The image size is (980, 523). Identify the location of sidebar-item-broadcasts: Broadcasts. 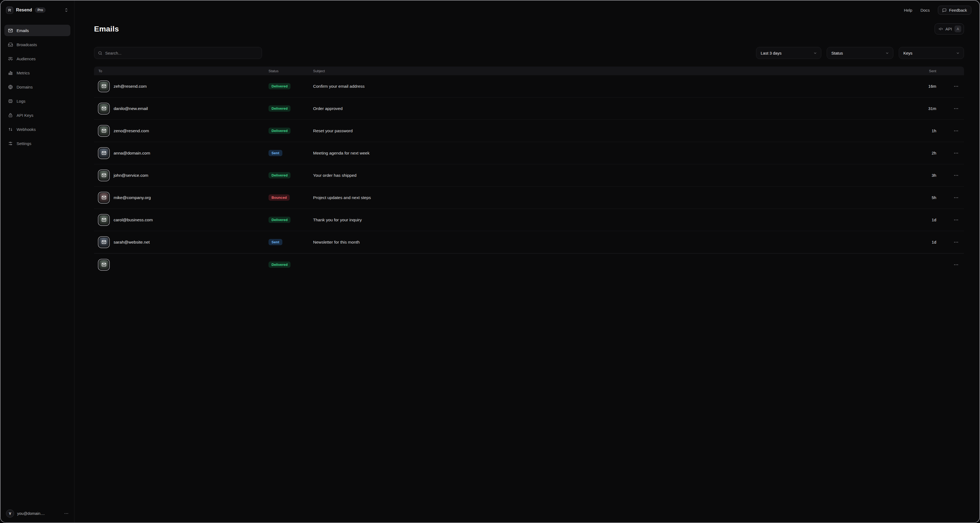
(37, 44).